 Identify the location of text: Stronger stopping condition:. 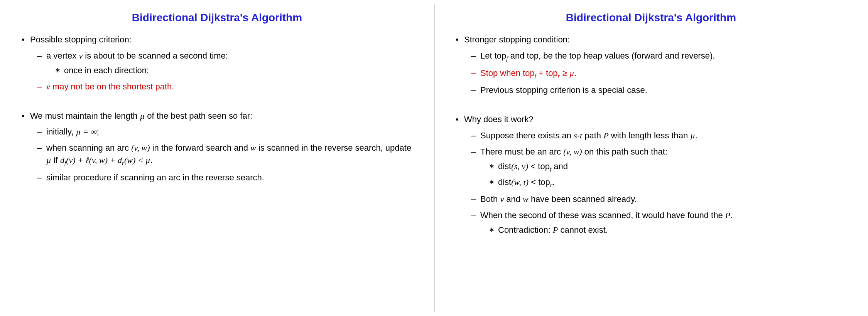
(517, 39).